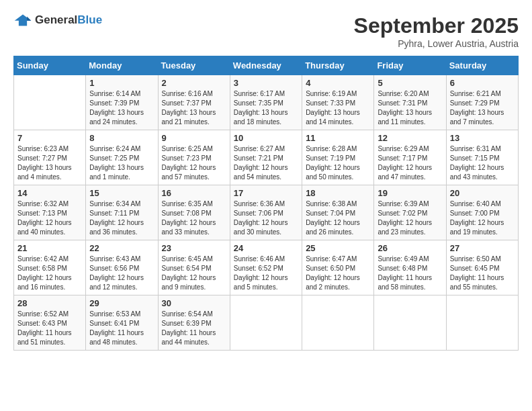 The width and height of the screenshot is (532, 411). Describe the element at coordinates (338, 108) in the screenshot. I see `day-info: Sunrise: 6:19 AMSunset: 7:33 PMDaylight:…` at that location.